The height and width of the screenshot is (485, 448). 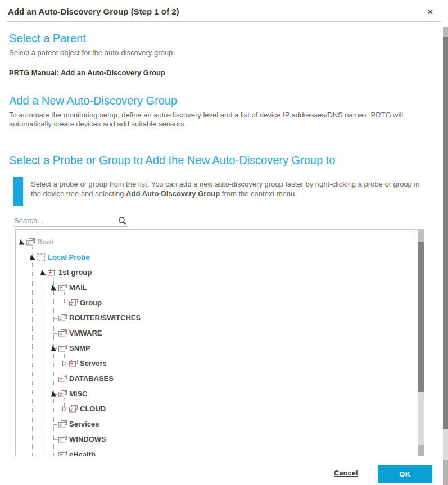 I want to click on dialog-scrollbar-thumb, so click(x=445, y=233).